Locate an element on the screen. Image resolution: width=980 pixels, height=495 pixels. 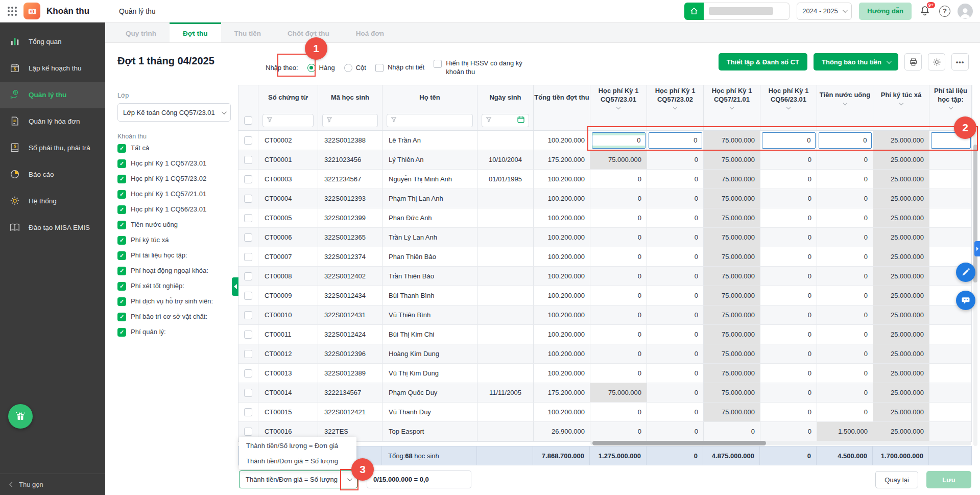
fee-filter-item: ✓Tất cả is located at coordinates (178, 148).